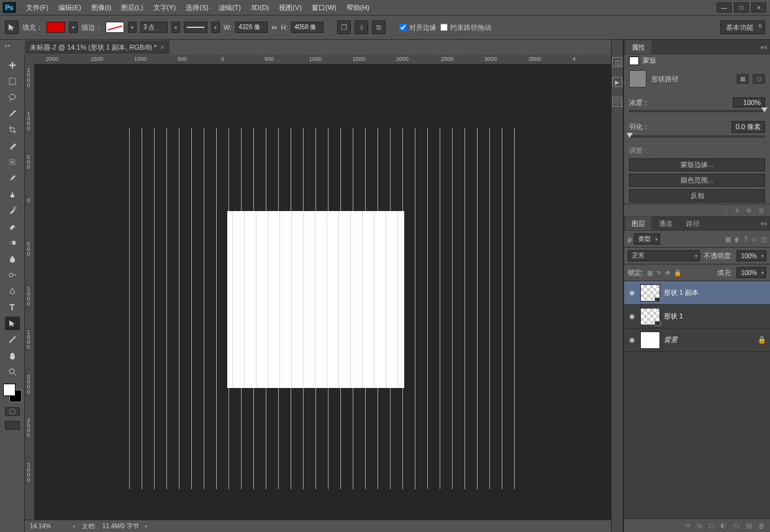 This screenshot has width=770, height=532. I want to click on dodge-tool, so click(12, 275).